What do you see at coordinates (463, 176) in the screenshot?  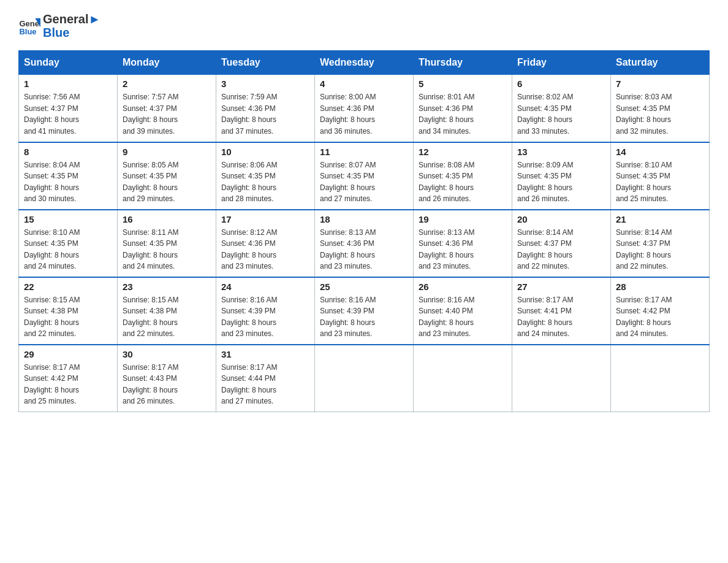 I see `calendar-cell: 12 Sunrise: 8:08 AMSunset: 4:35 PMDaylig…` at bounding box center [463, 176].